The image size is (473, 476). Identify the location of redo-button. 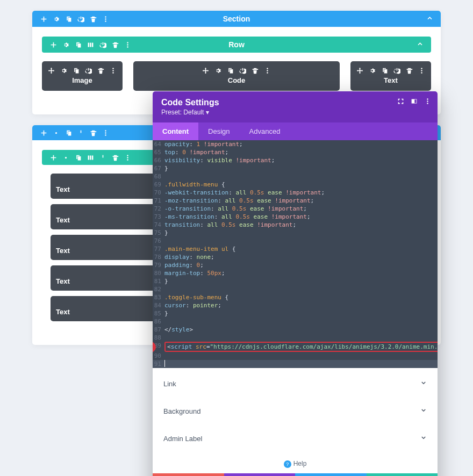
(331, 475).